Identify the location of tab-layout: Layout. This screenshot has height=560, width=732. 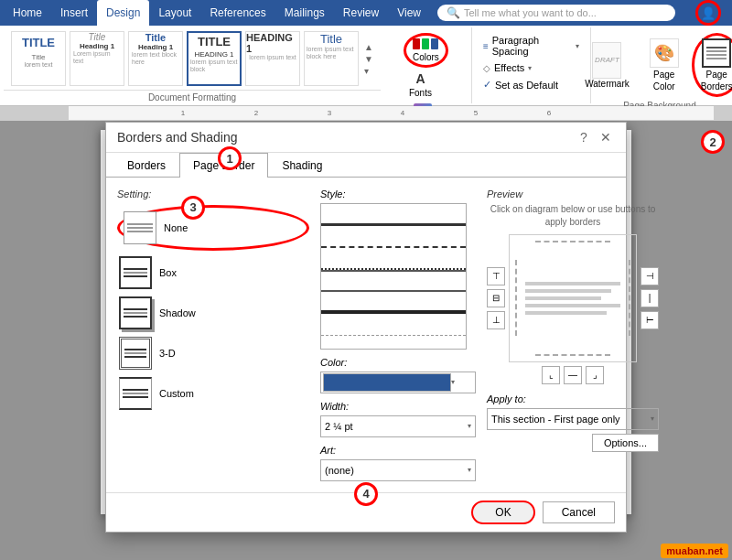
(175, 13).